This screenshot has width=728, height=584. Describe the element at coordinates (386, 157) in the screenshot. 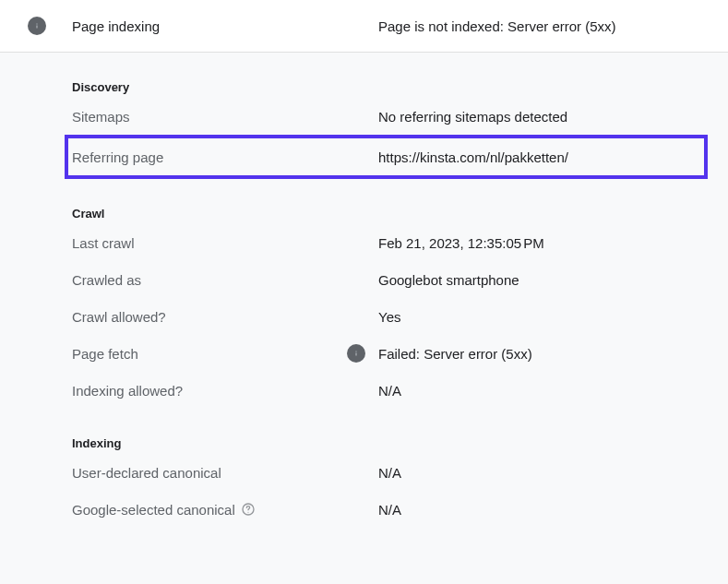

I see `row-referring-page: Referring page https://kinsta.com/nl/pak…` at that location.